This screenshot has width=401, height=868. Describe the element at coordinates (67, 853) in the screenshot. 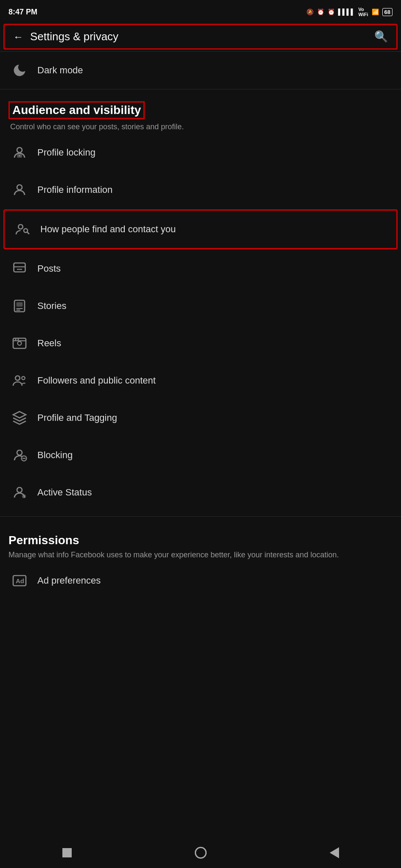

I see `nav-square-icon` at that location.